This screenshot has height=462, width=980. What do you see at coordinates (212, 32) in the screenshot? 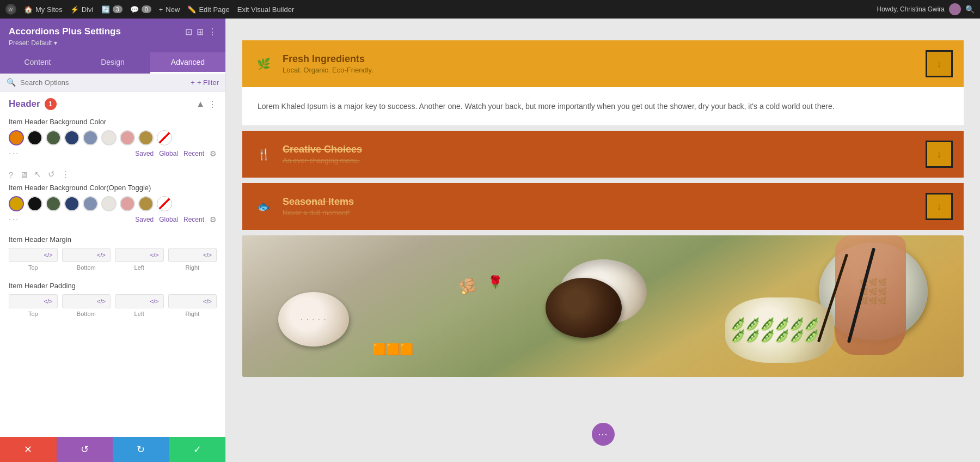
I see `more-options-button: ⋮` at bounding box center [212, 32].